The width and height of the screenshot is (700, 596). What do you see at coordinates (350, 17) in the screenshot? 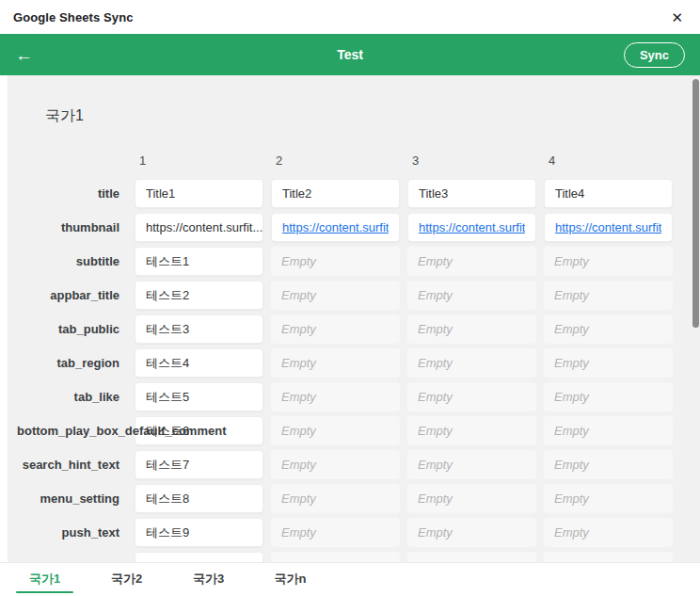
I see `window-title-bar: Google Sheets Sync ✕` at bounding box center [350, 17].